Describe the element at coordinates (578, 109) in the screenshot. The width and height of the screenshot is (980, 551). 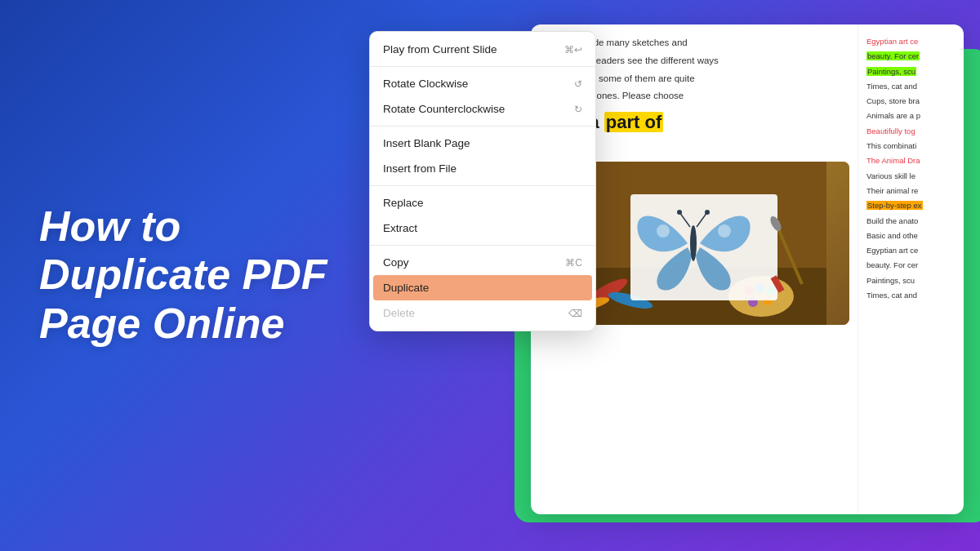
I see `menu-shortcut-rotate-ccw: ↻` at that location.